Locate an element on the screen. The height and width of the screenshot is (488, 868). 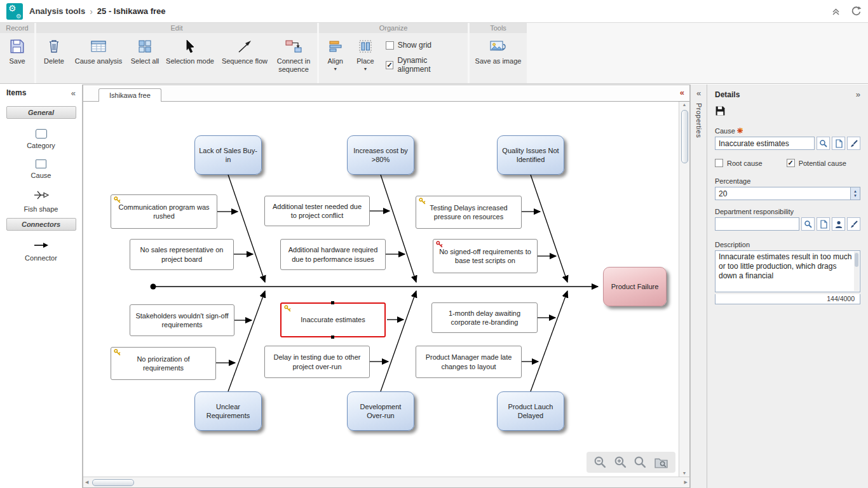
show-grid-checkbox is located at coordinates (390, 46).